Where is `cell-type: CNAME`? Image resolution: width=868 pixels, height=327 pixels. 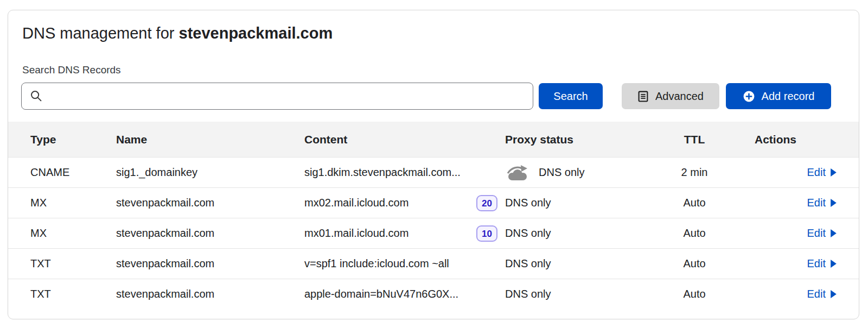
cell-type: CNAME is located at coordinates (73, 173).